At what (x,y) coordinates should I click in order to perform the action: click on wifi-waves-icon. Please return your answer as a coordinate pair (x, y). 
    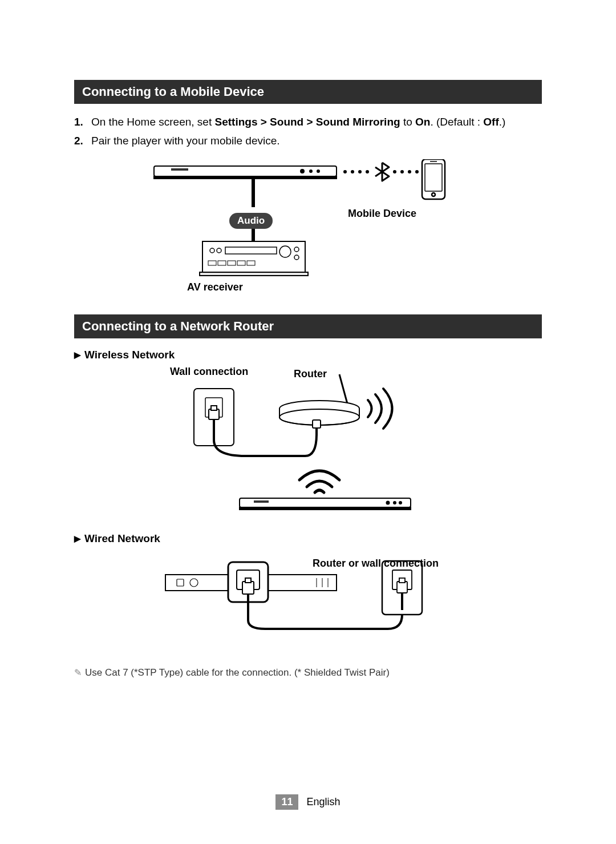
    Looking at the image, I should click on (380, 409).